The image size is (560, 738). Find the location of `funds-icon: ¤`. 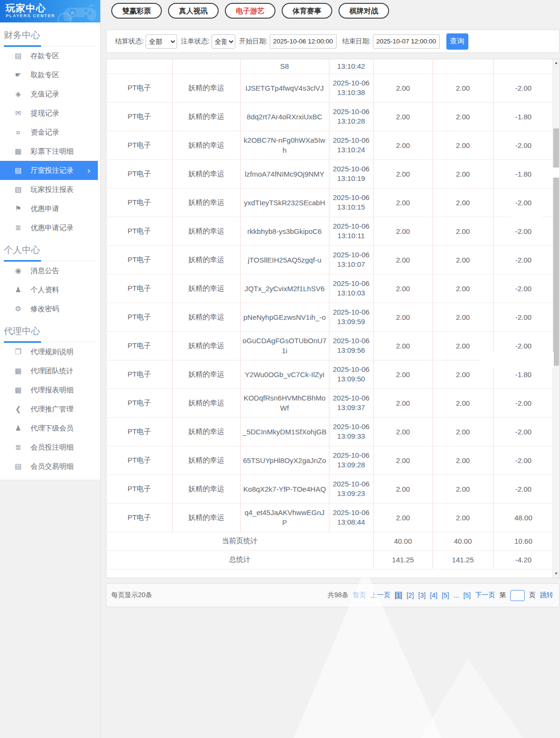

funds-icon: ¤ is located at coordinates (18, 133).